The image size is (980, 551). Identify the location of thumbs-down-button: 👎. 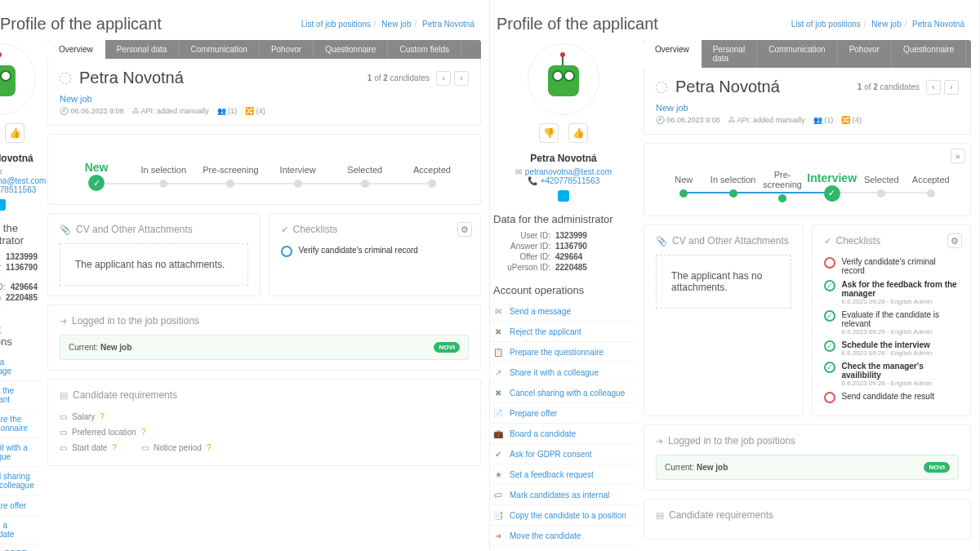
(549, 133).